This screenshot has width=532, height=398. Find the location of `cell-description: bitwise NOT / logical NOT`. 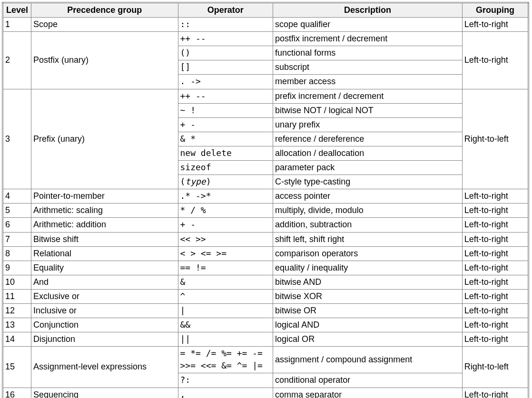

cell-description: bitwise NOT / logical NOT is located at coordinates (368, 110).